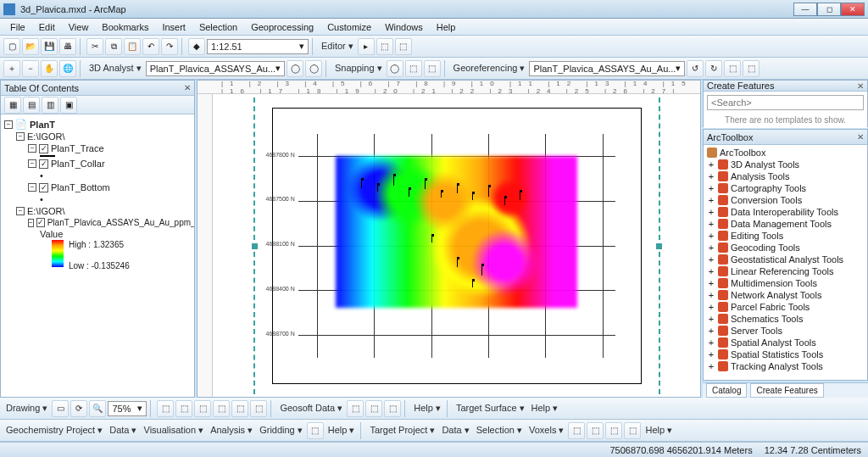 This screenshot has width=868, height=457. What do you see at coordinates (607, 69) in the screenshot?
I see `georef-layer-select: PlanT_Plavica_ASSAYS_Au_Au...▾` at bounding box center [607, 69].